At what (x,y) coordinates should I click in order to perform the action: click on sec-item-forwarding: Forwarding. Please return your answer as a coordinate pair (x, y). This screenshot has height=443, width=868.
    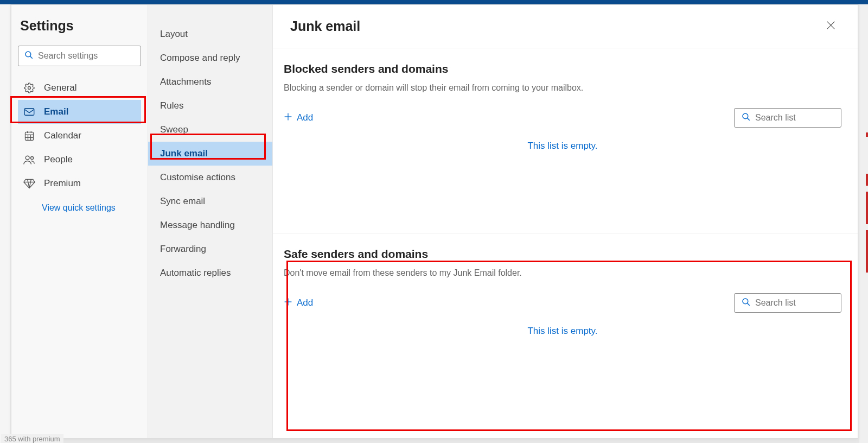
    Looking at the image, I should click on (210, 249).